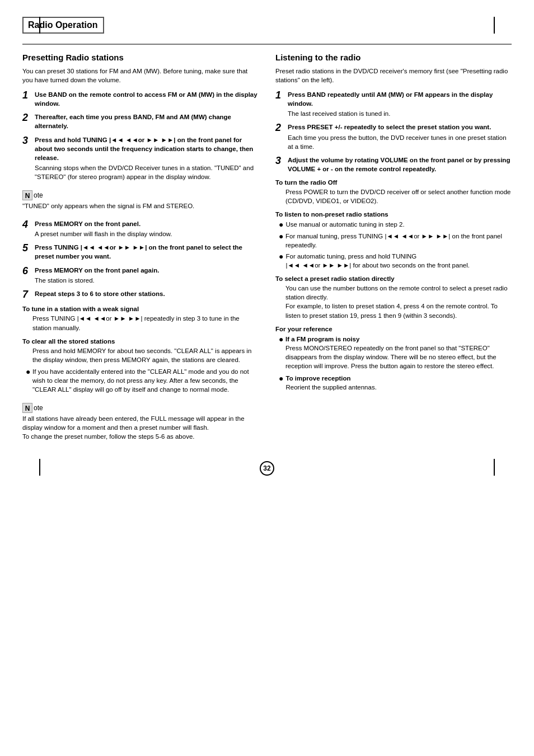  What do you see at coordinates (399, 241) in the screenshot?
I see `non-preset-bullet-2-text: For manual tuning, press TUNING |◄◄ ◄◄or…` at bounding box center [399, 241].